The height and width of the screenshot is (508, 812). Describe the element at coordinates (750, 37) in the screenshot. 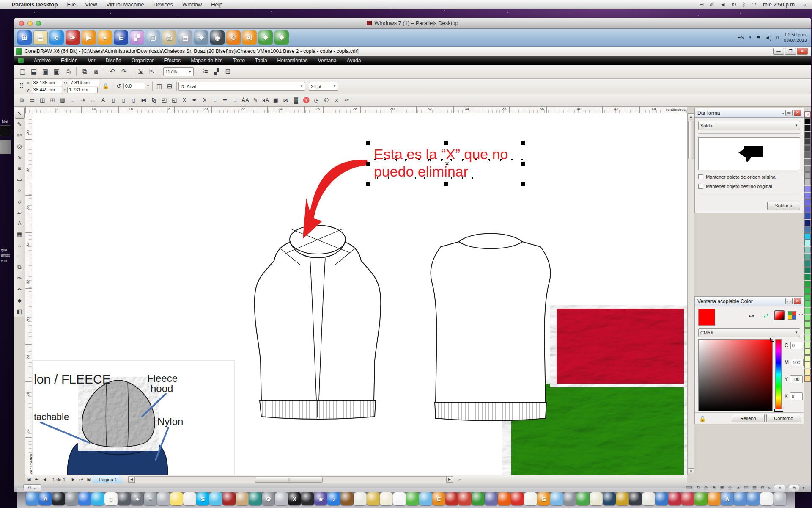

I see `tray-chevron-icon: ▼` at that location.